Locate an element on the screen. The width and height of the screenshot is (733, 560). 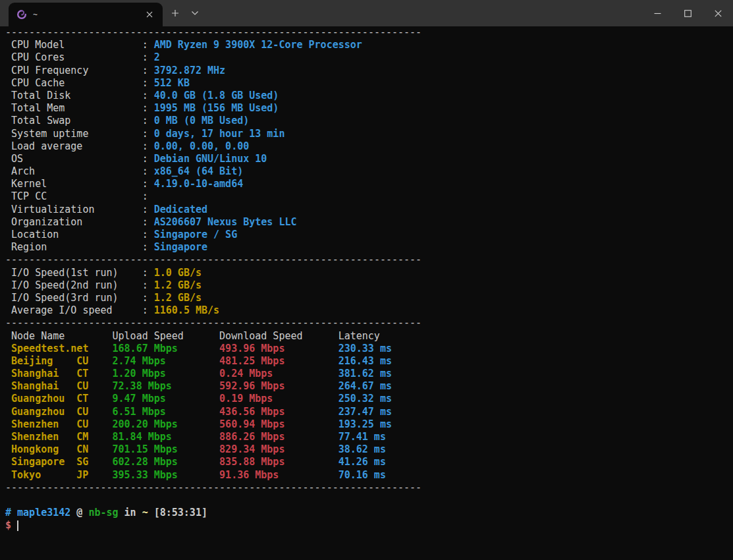
new-tab-icon is located at coordinates (175, 13).